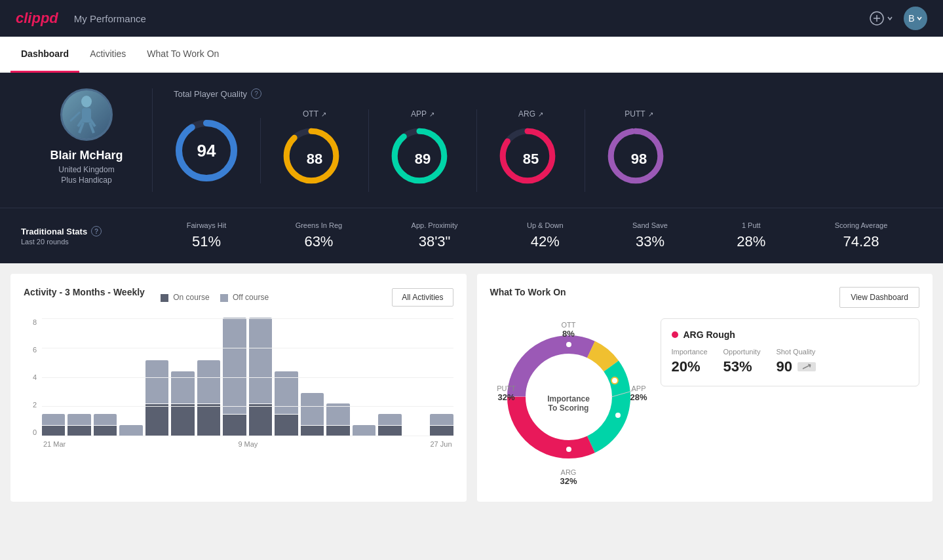 The width and height of the screenshot is (943, 560). I want to click on app-ring: 89, so click(423, 159).